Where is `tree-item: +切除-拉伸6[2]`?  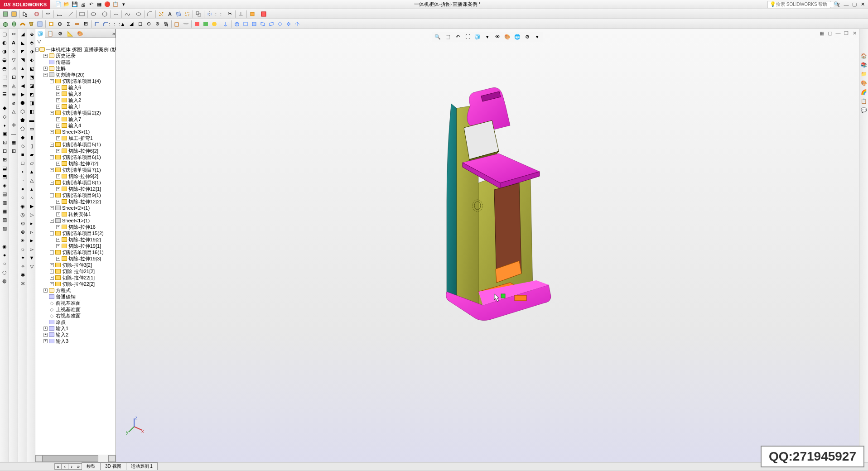 tree-item: +切除-拉伸6[2] is located at coordinates (75, 151).